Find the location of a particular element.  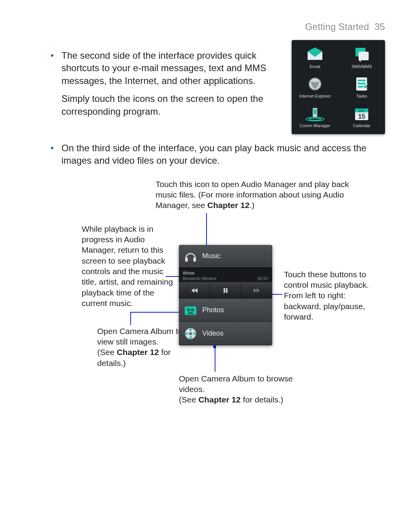

calendar-icon: MAY15 is located at coordinates (362, 114).